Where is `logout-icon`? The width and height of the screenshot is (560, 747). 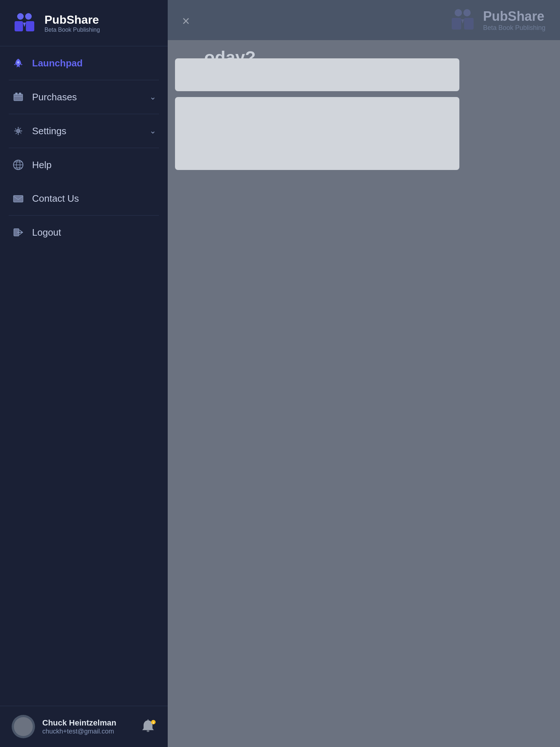 logout-icon is located at coordinates (18, 232).